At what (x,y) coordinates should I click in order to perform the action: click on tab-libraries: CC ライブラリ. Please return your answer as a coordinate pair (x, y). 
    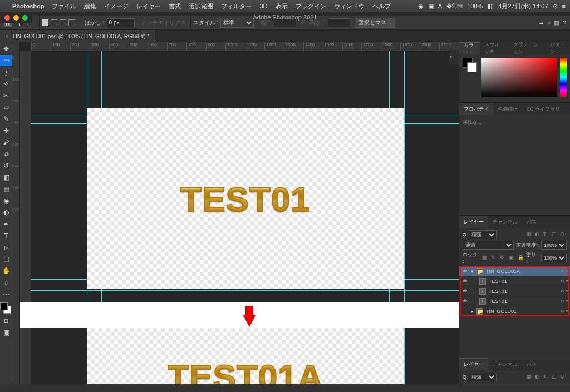
    Looking at the image, I should click on (543, 109).